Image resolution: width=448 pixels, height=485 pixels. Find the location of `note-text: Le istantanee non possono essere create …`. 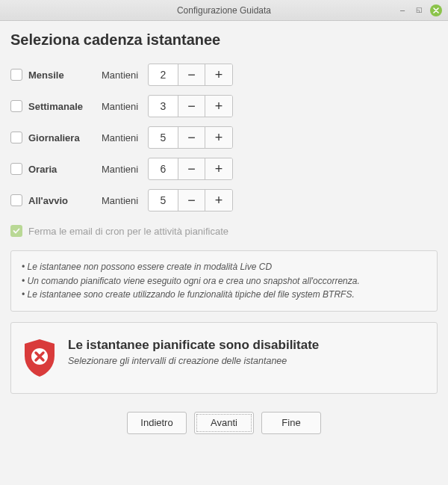

note-text: Le istantanee non possono essere create … is located at coordinates (150, 267).